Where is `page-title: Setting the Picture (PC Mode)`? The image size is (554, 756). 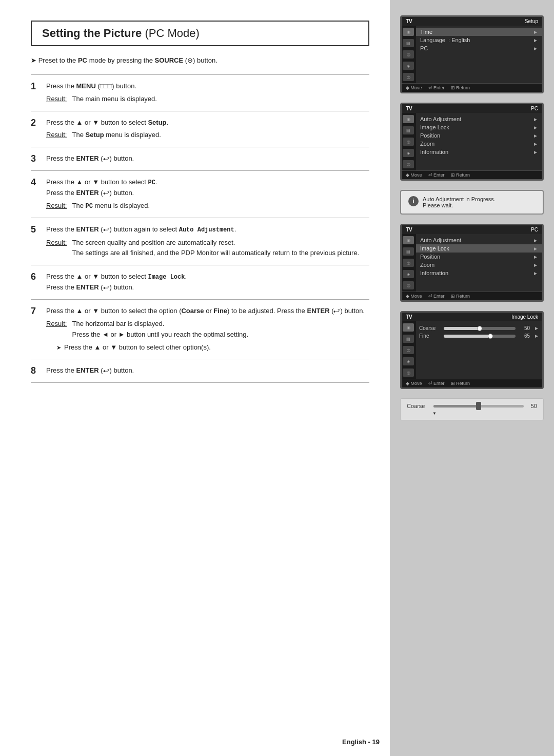 page-title: Setting the Picture (PC Mode) is located at coordinates (121, 33).